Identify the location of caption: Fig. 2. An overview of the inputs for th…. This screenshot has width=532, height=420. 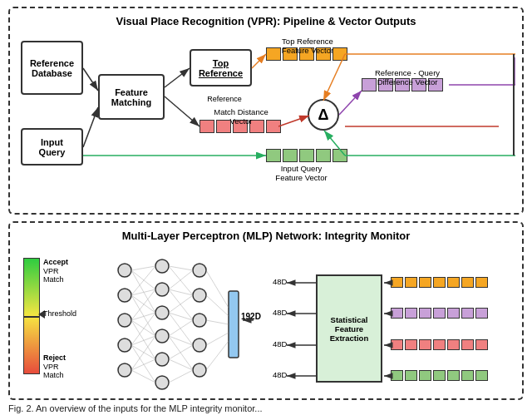
(266, 408).